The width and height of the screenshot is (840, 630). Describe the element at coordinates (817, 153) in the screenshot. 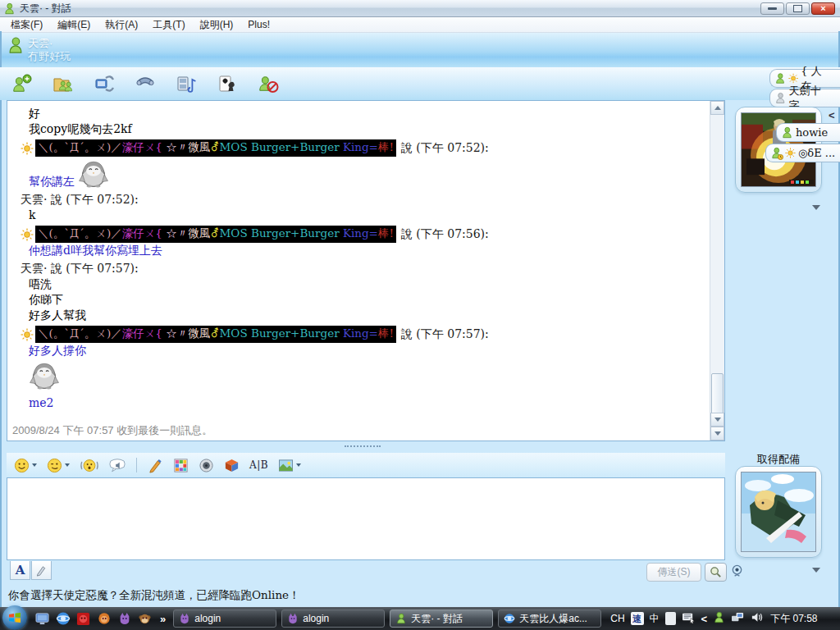

I see `contact-tab-label: ◎δE ...` at that location.